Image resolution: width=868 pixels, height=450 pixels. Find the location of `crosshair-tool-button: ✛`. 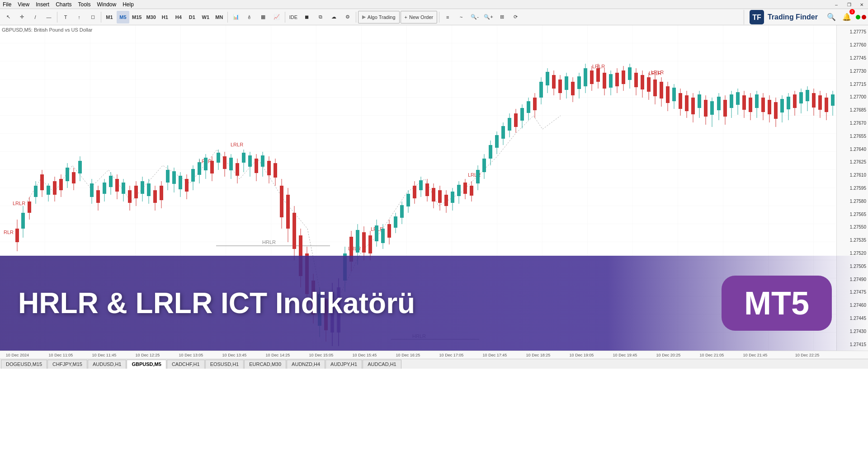

crosshair-tool-button: ✛ is located at coordinates (22, 17).